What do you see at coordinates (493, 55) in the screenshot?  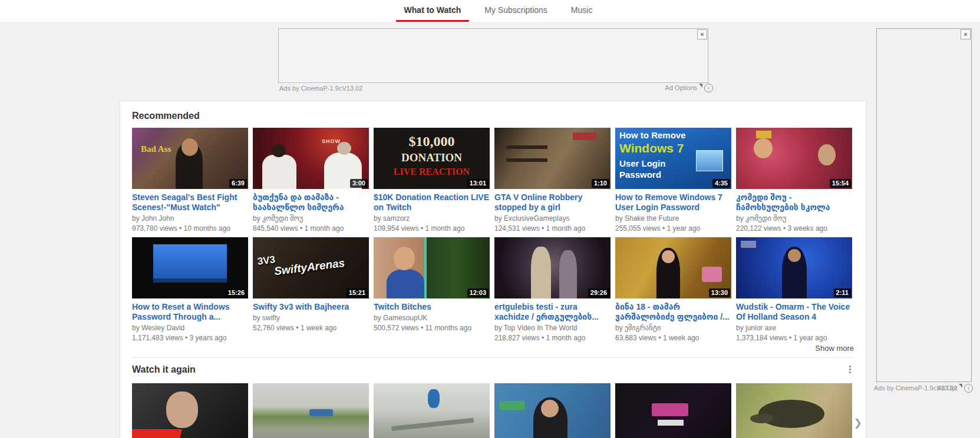 I see `top-ad-banner: ×` at bounding box center [493, 55].